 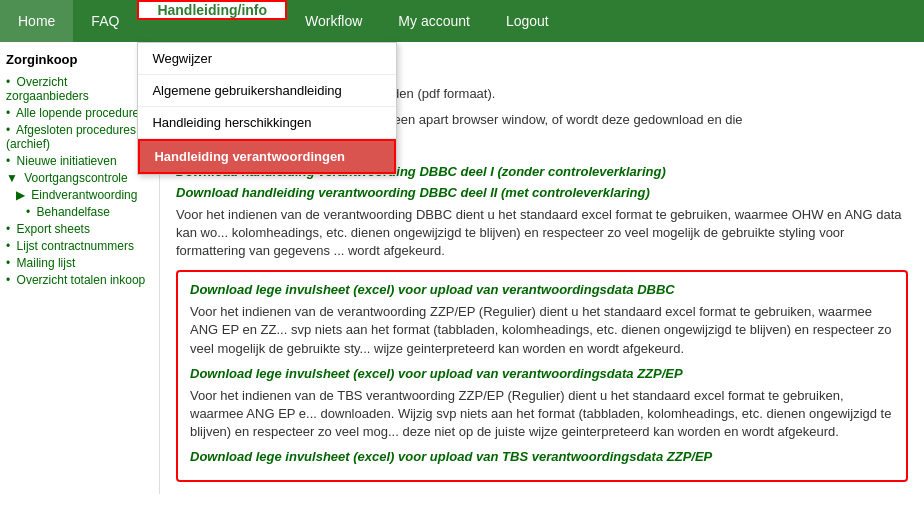 I want to click on link-dbbc-deel2: Download handleiding verantwoording DBBC…, so click(x=542, y=192).